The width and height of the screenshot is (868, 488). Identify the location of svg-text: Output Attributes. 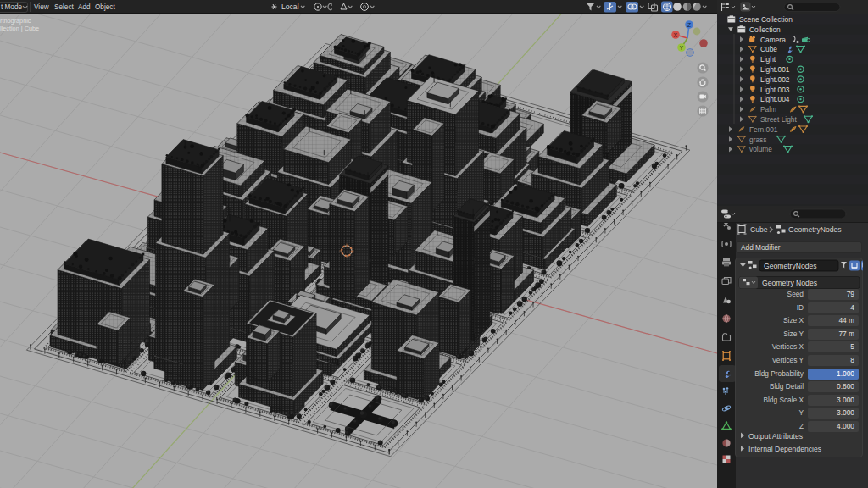
(776, 436).